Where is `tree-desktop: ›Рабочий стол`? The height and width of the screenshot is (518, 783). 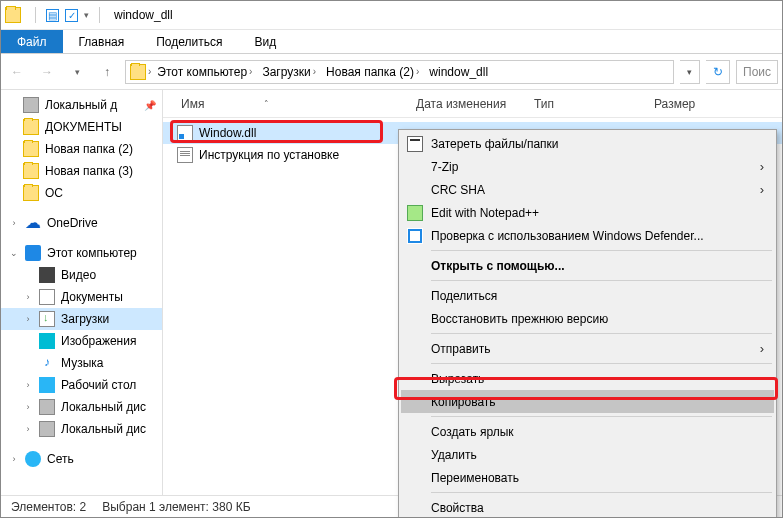
tree-desktop: ›Рабочий стол is located at coordinates (82, 385).